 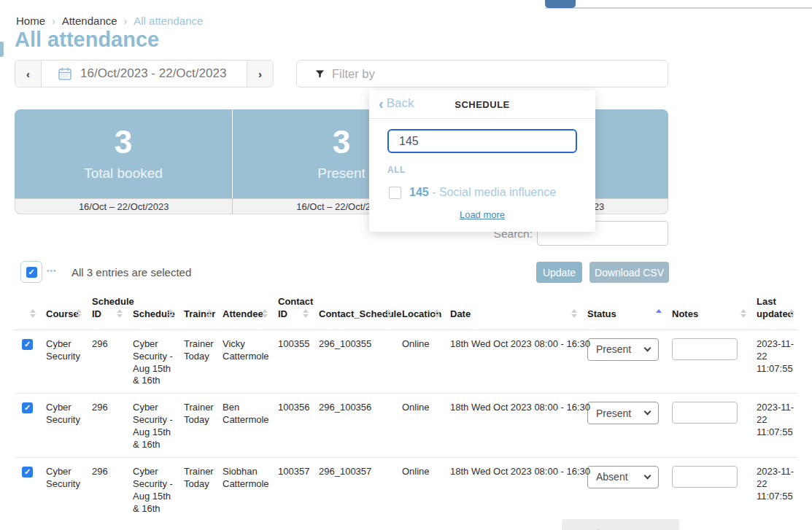 I want to click on calendar-icon, so click(x=65, y=74).